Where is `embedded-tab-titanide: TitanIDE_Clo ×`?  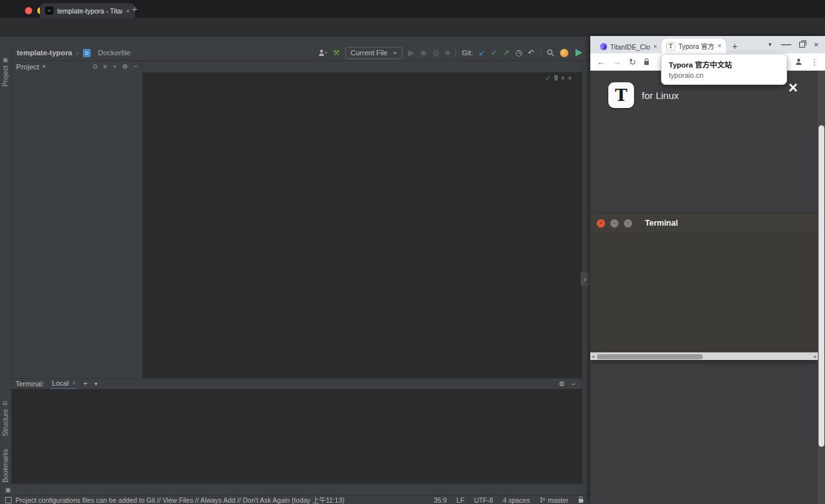 embedded-tab-titanide: TitanIDE_Clo × is located at coordinates (629, 46).